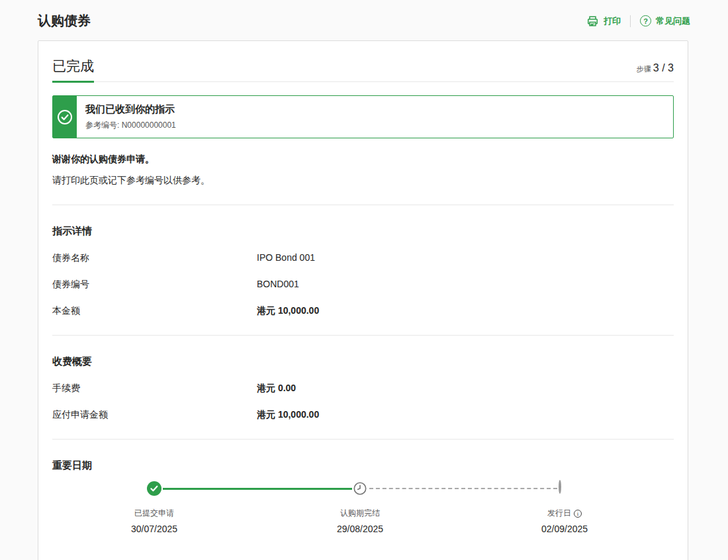 Image resolution: width=728 pixels, height=560 pixels. What do you see at coordinates (665, 21) in the screenshot?
I see `faq-button: ? 常见问题` at bounding box center [665, 21].